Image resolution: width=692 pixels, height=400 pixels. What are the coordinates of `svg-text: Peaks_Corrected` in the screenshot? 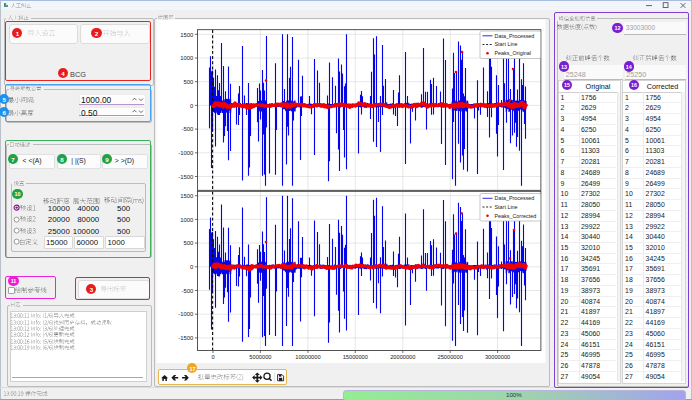 It's located at (516, 216).